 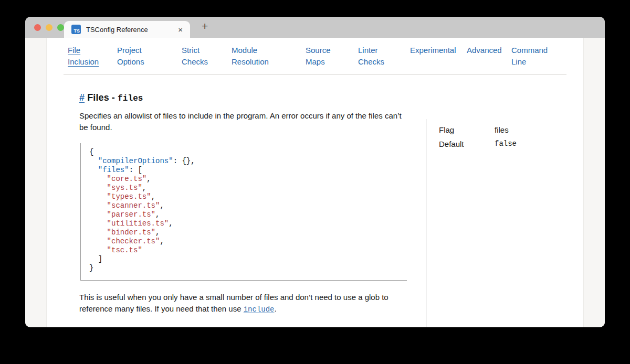 What do you see at coordinates (489, 56) in the screenshot?
I see `nav-item-advanced: Advanced` at bounding box center [489, 56].